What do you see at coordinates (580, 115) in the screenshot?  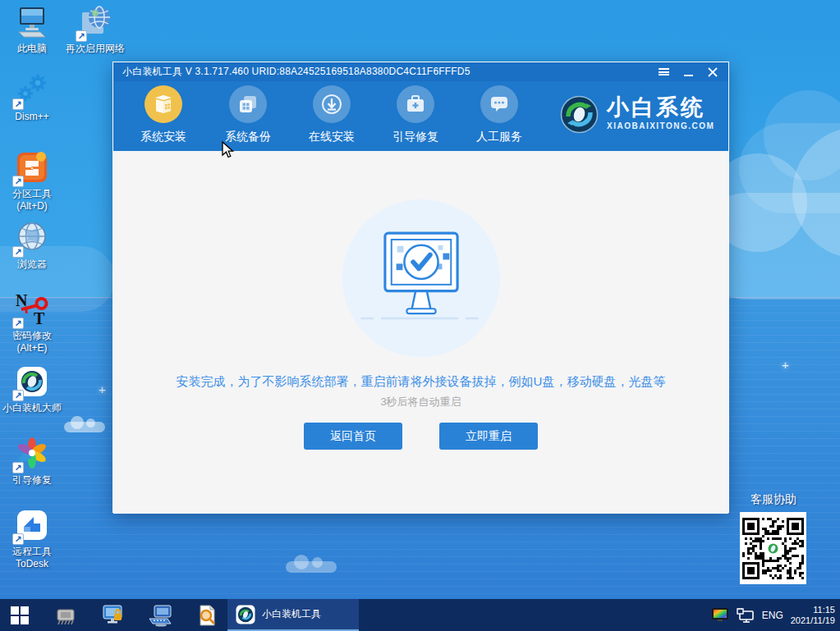 I see `xiaobai-logo-icon` at bounding box center [580, 115].